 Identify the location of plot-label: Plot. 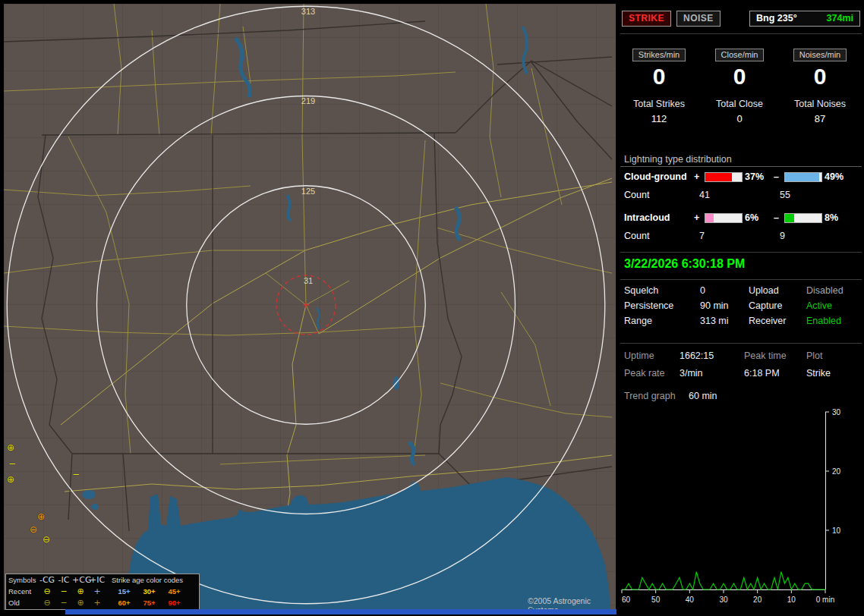
(834, 356).